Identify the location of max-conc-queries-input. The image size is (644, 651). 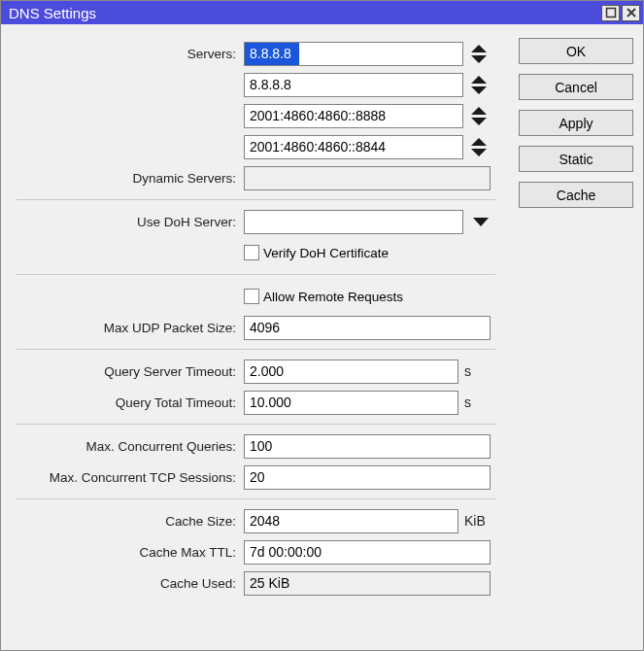
(367, 447).